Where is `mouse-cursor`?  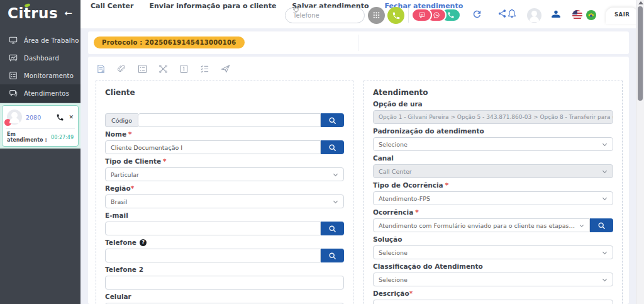 mouse-cursor is located at coordinates (297, 13).